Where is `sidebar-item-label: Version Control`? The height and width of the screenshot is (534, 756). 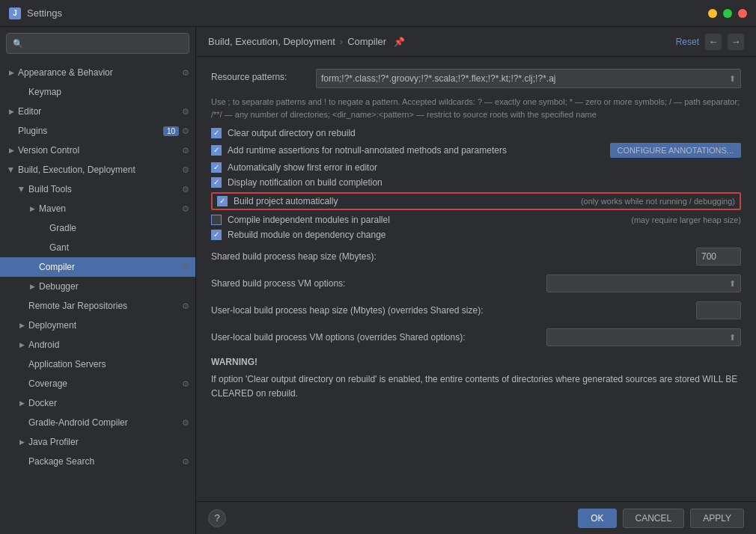
sidebar-item-label: Version Control is located at coordinates (100, 150).